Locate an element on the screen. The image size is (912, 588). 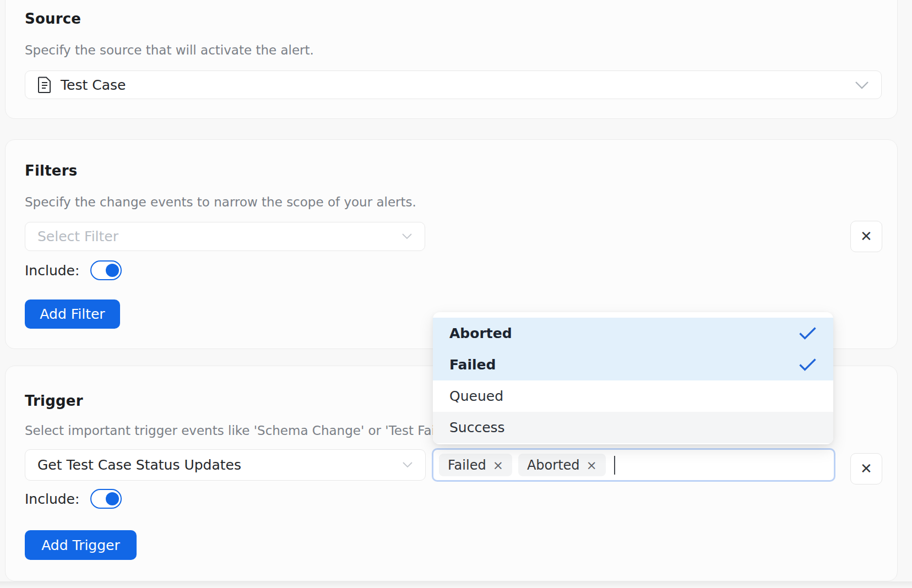
remove-filter-row-button: ✕ is located at coordinates (866, 237).